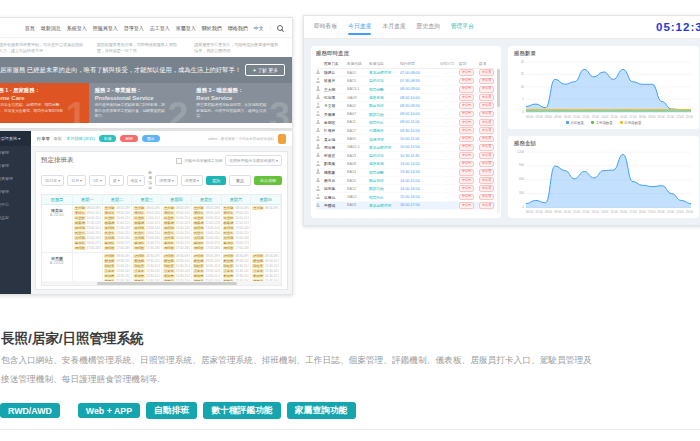  I want to click on nav-item-8: 聯絡我們, so click(238, 28).